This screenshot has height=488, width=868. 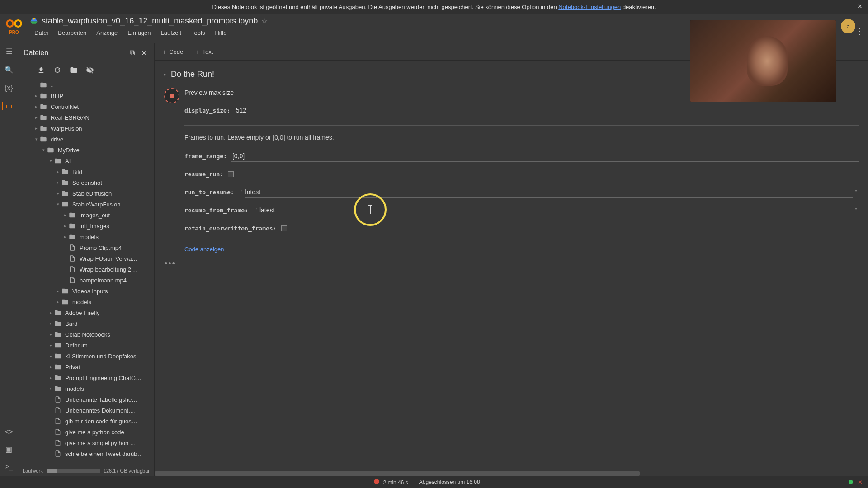 I want to click on folder-item: ▸Adobe Firefly, so click(x=87, y=313).